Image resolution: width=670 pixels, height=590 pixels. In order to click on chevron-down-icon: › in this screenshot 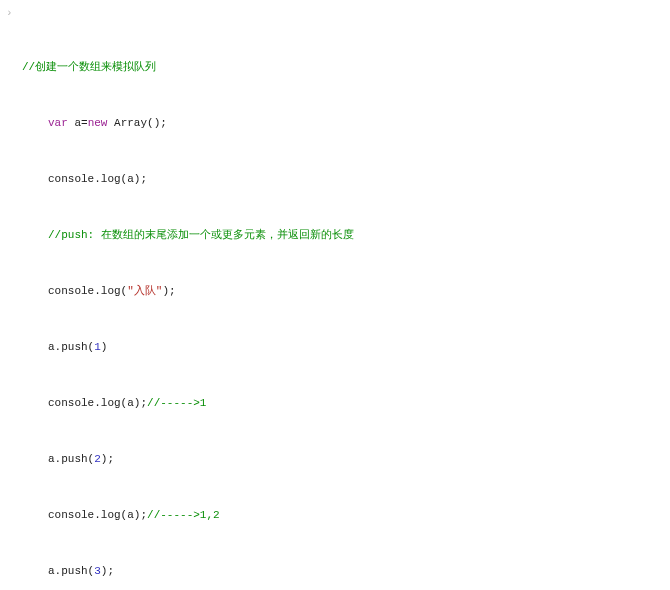, I will do `click(10, 13)`.